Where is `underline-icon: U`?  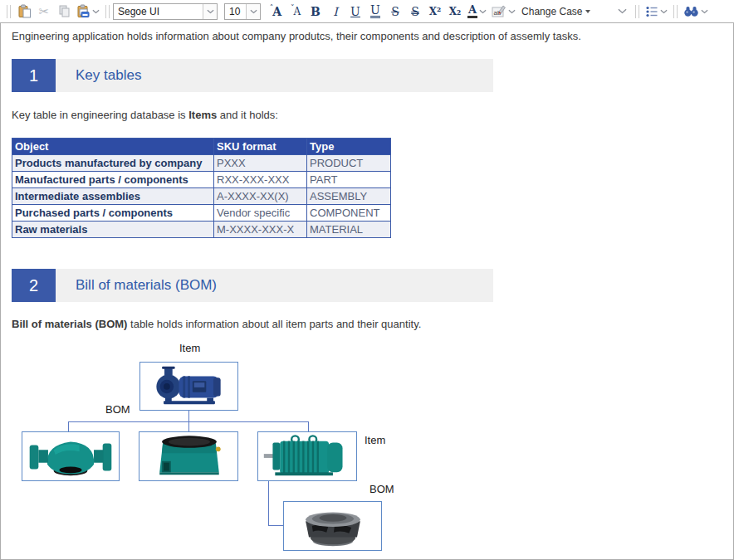
underline-icon: U is located at coordinates (355, 12).